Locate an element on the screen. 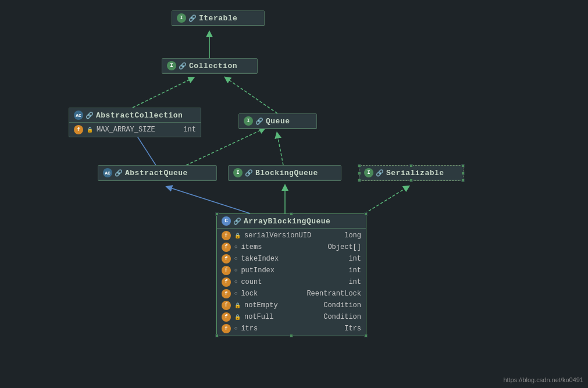 Image resolution: width=588 pixels, height=388 pixels. iterable-link-icon: 🔗 is located at coordinates (193, 19).